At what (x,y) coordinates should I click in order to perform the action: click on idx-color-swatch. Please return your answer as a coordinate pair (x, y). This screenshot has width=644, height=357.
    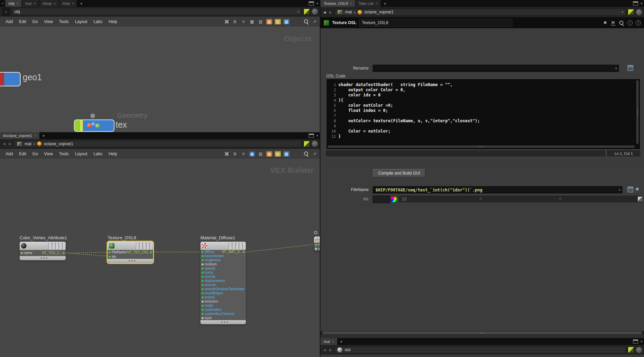
    Looking at the image, I should click on (381, 199).